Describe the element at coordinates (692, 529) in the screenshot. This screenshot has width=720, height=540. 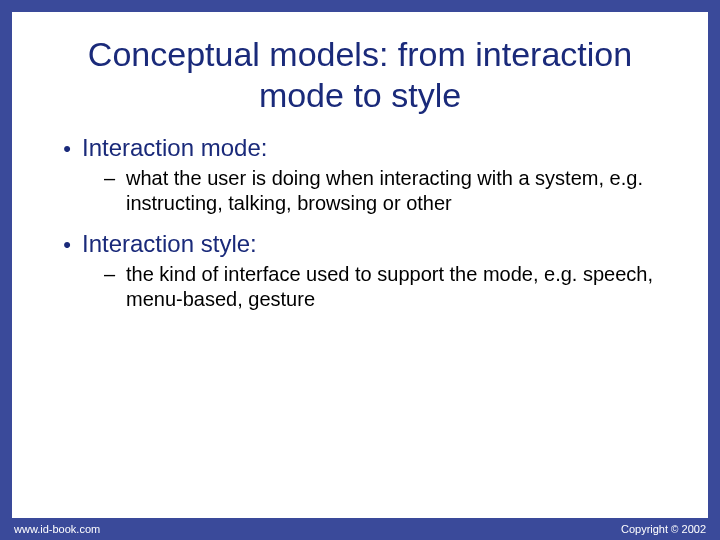
I see `copyright-year: 2002` at that location.